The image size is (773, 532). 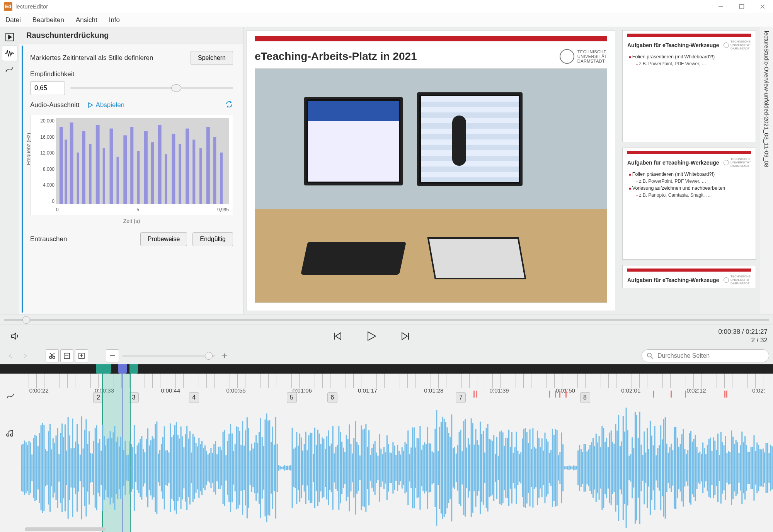 I want to click on remove-page-button, so click(x=67, y=356).